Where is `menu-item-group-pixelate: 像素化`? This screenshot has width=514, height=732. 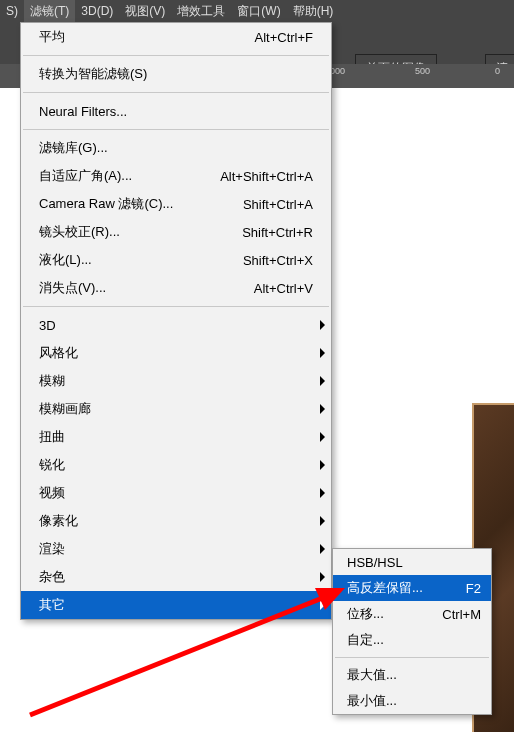
menu-item-group-pixelate: 像素化 is located at coordinates (176, 521).